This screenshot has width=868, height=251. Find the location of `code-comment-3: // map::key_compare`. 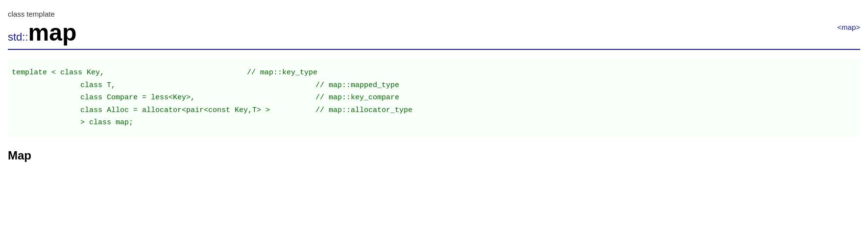

code-comment-3: // map::key_compare is located at coordinates (358, 98).